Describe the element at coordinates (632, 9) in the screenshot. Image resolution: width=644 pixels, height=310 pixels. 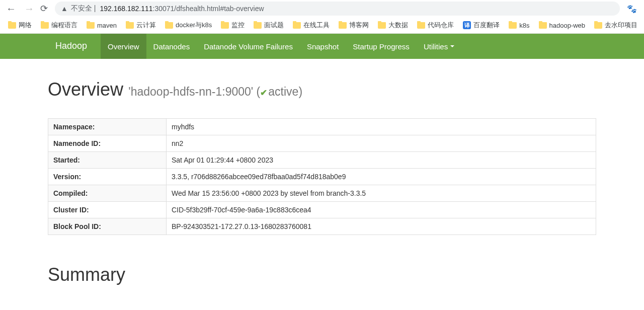
I see `browser-extension-icon: 🐾` at that location.